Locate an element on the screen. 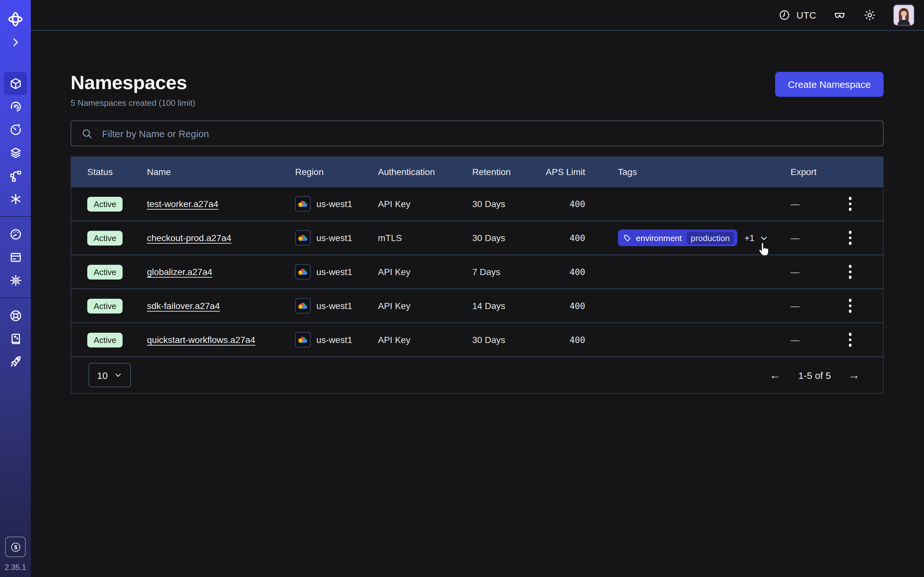  timer-icon is located at coordinates (15, 130).